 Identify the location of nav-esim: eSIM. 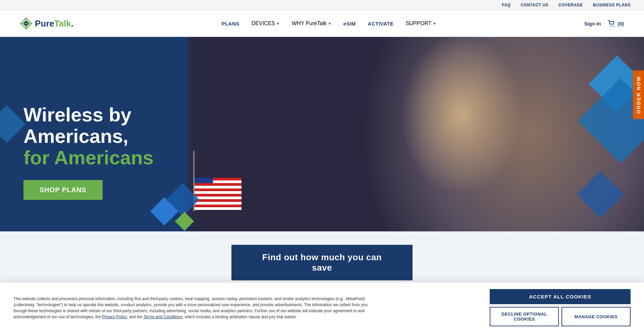
(350, 23).